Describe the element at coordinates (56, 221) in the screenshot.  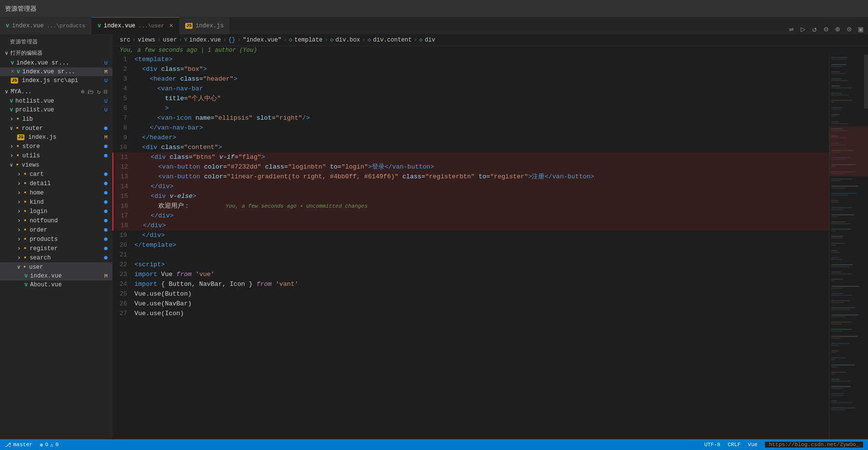
I see `folder-notfound: ▪ notfound` at that location.